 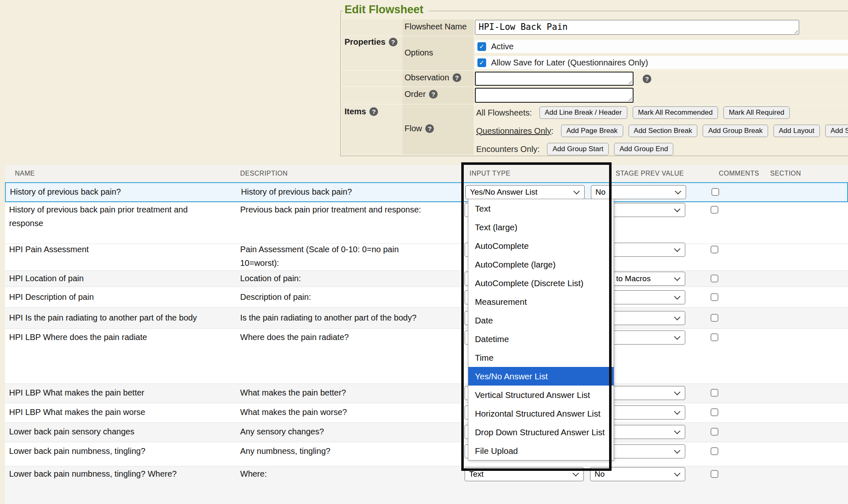 What do you see at coordinates (25, 174) in the screenshot?
I see `header-name: NAME` at bounding box center [25, 174].